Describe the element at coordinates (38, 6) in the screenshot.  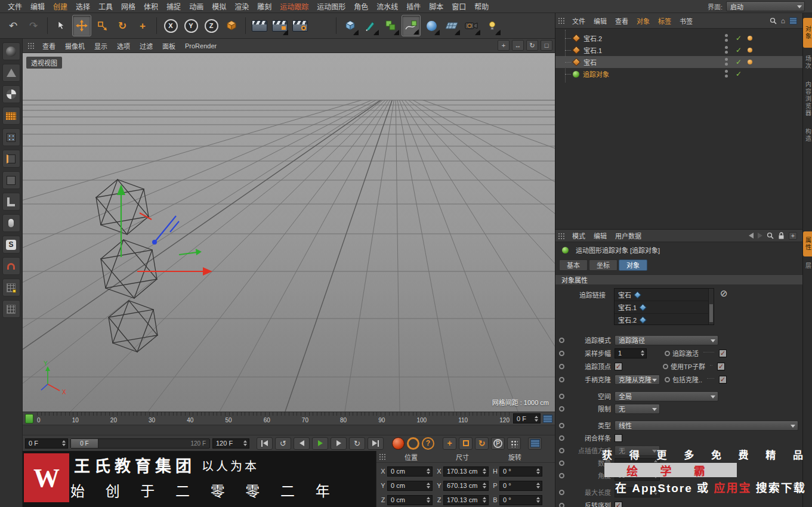
I see `menu-edit: 编辑` at that location.